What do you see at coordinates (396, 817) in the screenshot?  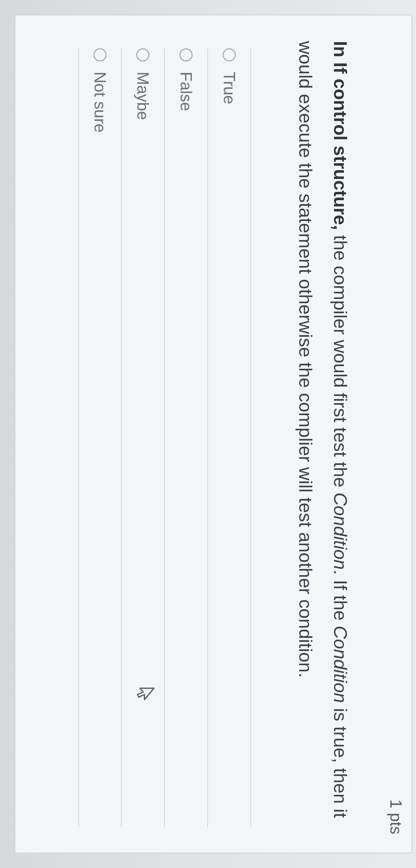 I see `points-label: 1 pts` at bounding box center [396, 817].